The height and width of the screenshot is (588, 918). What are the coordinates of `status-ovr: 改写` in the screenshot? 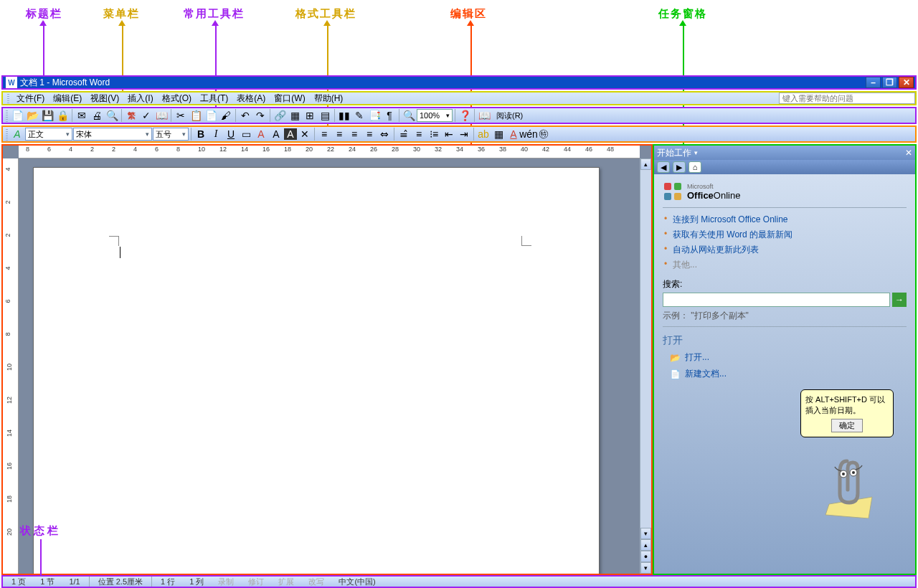 It's located at (316, 582).